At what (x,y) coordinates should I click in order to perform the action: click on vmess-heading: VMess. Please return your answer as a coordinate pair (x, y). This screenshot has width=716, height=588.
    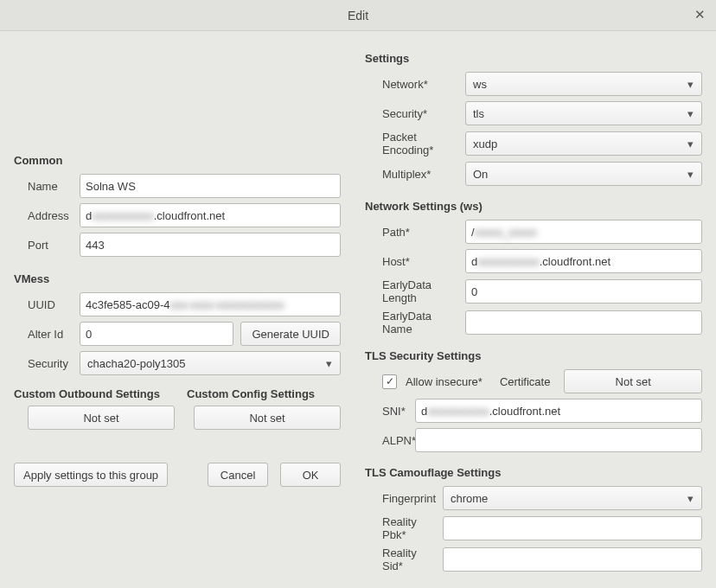
    Looking at the image, I should click on (177, 278).